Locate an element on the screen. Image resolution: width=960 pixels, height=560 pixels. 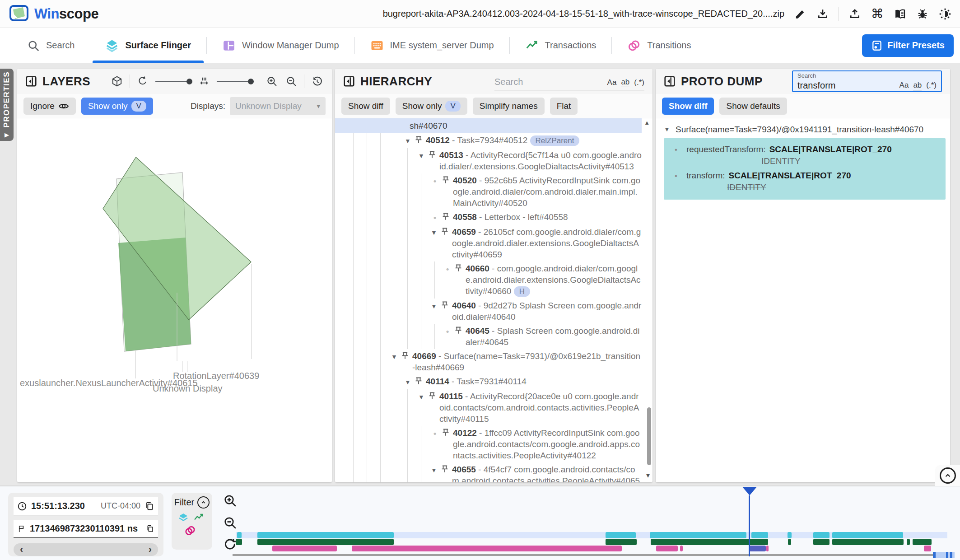
dark-mode-toggle-icon is located at coordinates (945, 14).